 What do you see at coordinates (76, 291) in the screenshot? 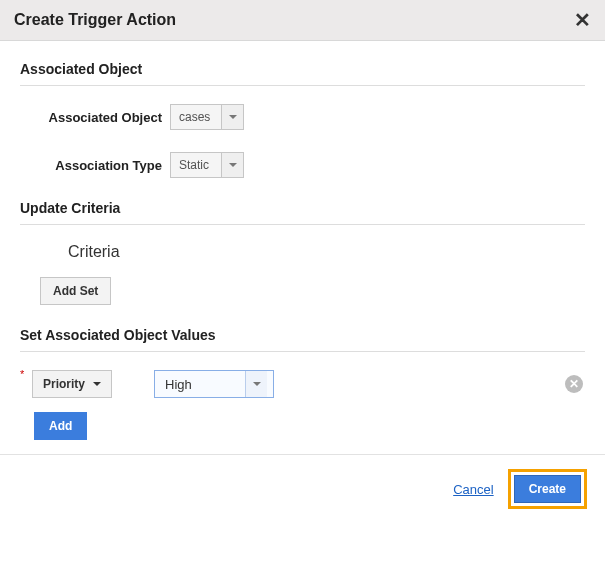
I see `add-set-button: Add Set` at bounding box center [76, 291].